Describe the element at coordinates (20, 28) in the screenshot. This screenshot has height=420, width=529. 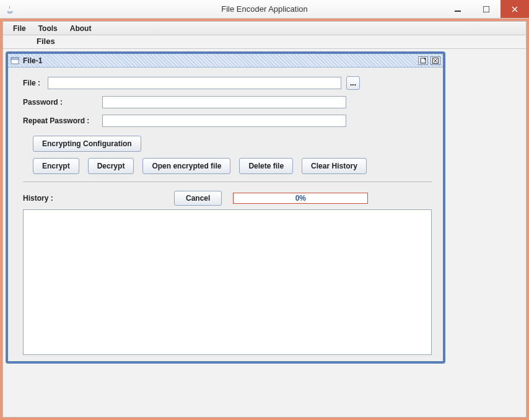
I see `menu-file: File` at that location.